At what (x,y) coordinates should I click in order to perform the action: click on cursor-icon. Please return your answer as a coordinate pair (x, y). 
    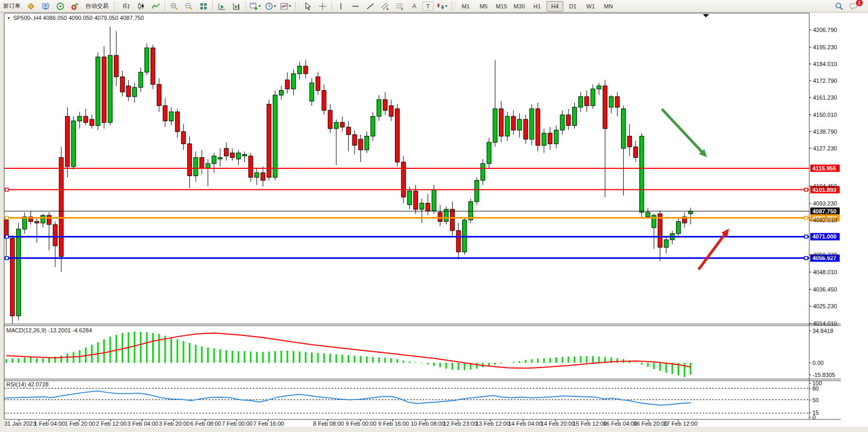
    Looking at the image, I should click on (308, 6).